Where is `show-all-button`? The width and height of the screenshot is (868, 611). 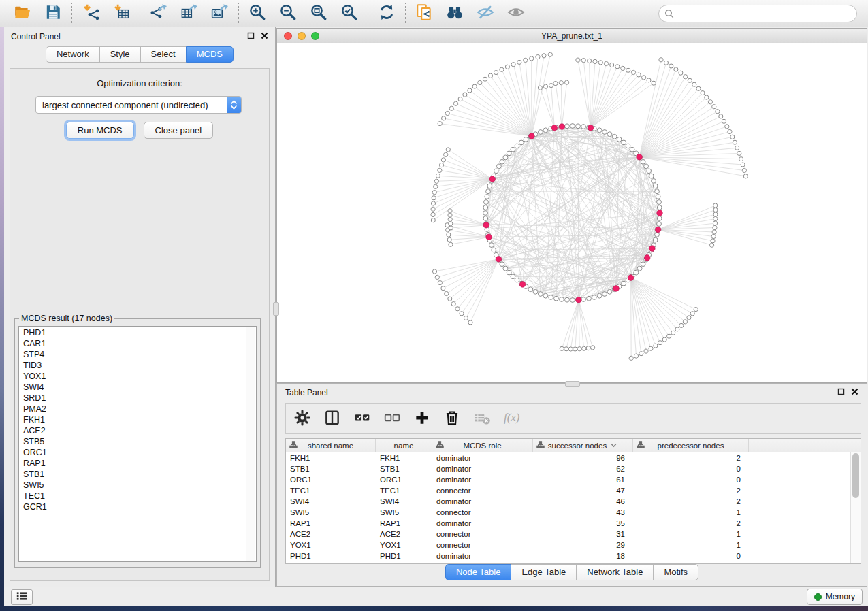 show-all-button is located at coordinates (516, 14).